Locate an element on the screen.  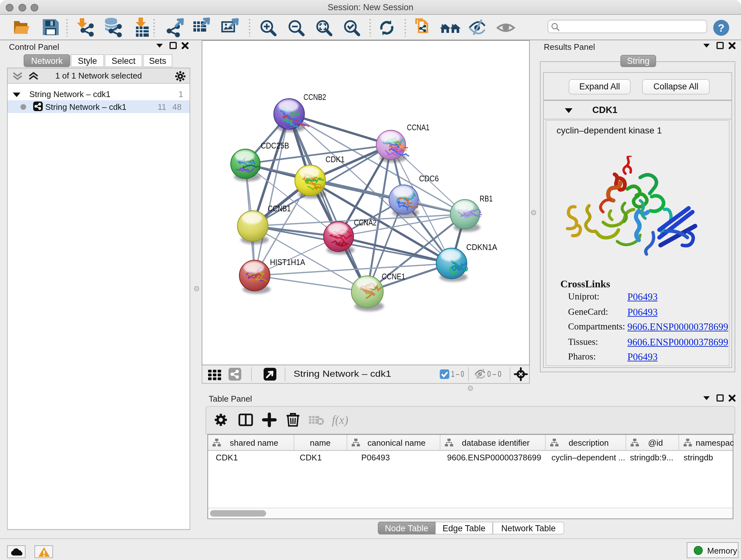
svg-text: CDC25B is located at coordinates (275, 145).